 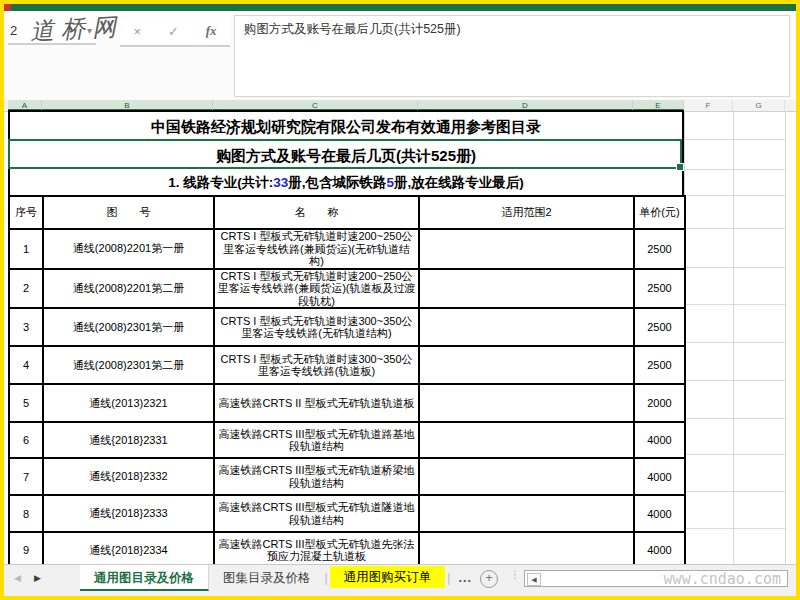 I want to click on title-bar-strip, so click(x=404, y=8).